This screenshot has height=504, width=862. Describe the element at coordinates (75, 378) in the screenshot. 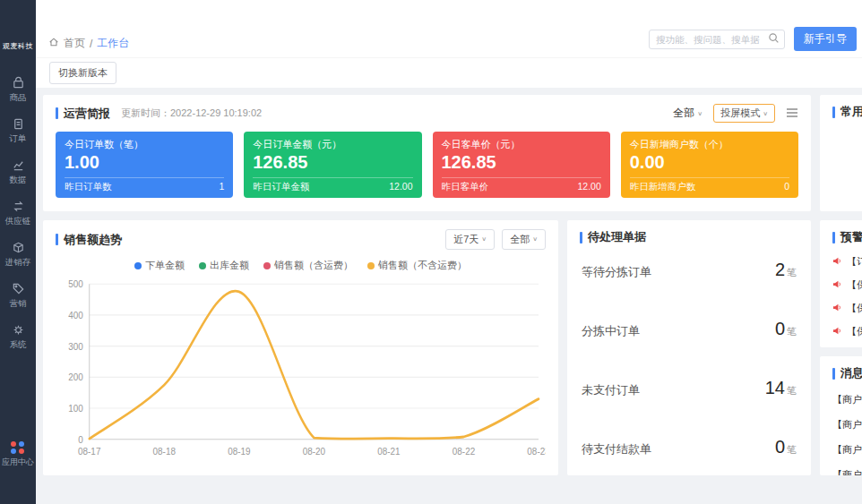

I see `svg-text: 200` at that location.